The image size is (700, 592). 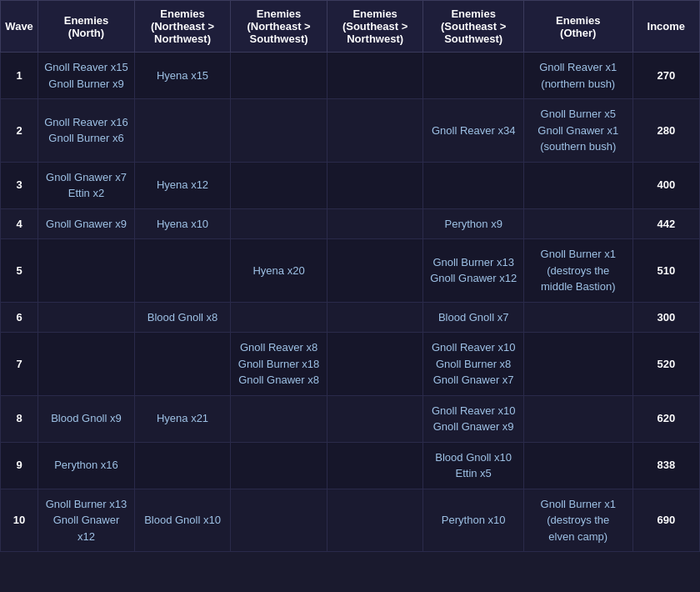 I want to click on cell-ne_sw-row6, so click(x=279, y=317).